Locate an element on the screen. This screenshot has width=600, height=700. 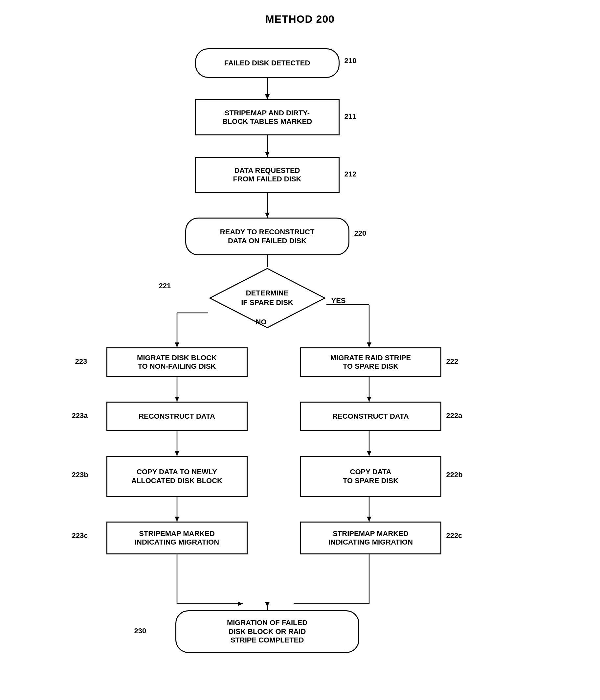
label-222b: 222b is located at coordinates (454, 475).